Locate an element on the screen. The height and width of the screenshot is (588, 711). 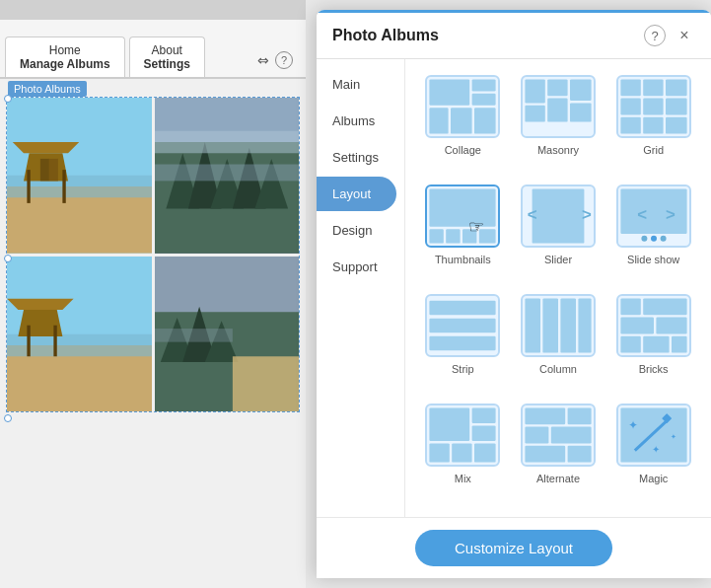
tab-home-label: Home is located at coordinates (65, 50).